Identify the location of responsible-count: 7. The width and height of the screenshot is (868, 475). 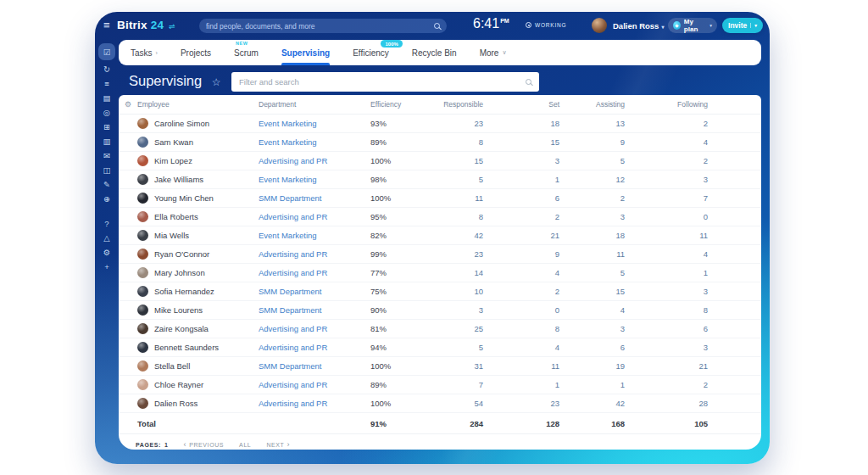
(453, 385).